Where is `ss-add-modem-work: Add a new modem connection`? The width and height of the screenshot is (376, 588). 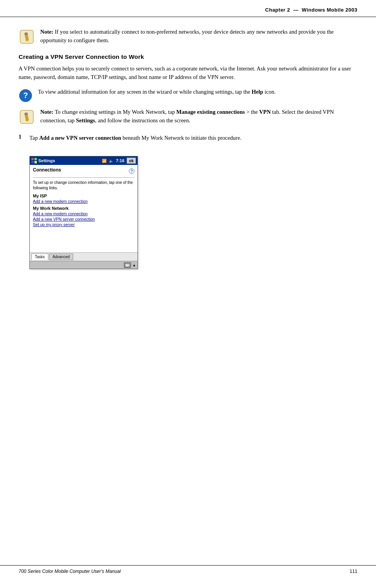 ss-add-modem-work: Add a new modem connection is located at coordinates (84, 214).